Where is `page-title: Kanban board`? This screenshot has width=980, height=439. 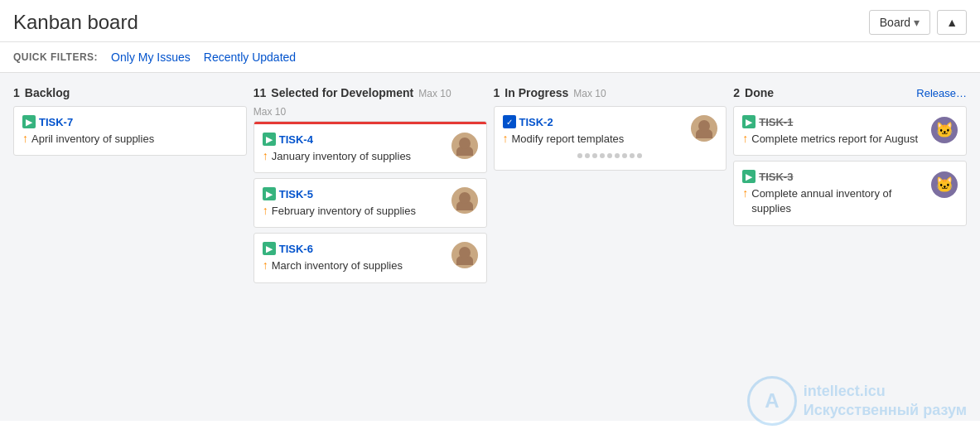
page-title: Kanban board is located at coordinates (76, 22).